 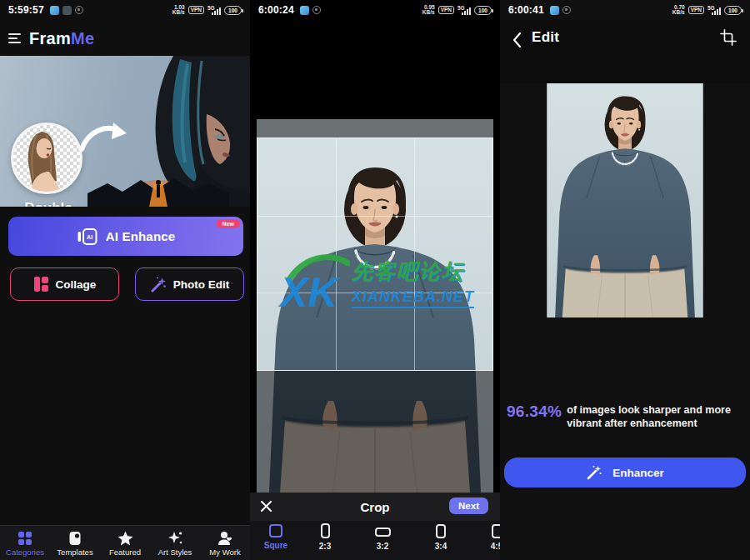 I want to click on double-exposure-banner: Double Exposure Try Now, so click(x=125, y=132).